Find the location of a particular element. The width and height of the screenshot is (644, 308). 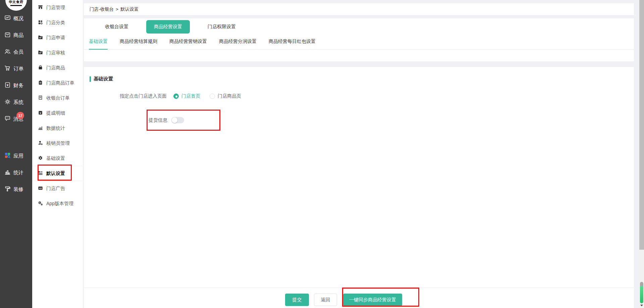

submenu-item-cashier-orders: 收银台订单 is located at coordinates (58, 98).